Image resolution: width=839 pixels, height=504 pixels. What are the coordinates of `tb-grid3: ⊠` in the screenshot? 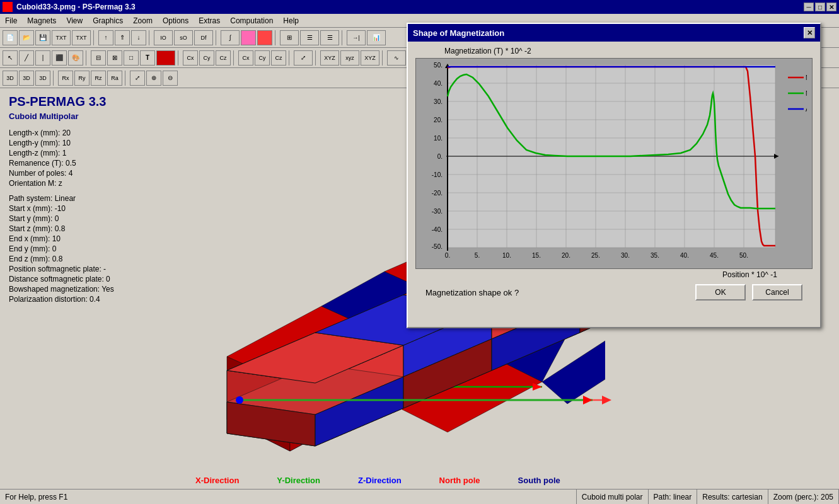 It's located at (115, 58).